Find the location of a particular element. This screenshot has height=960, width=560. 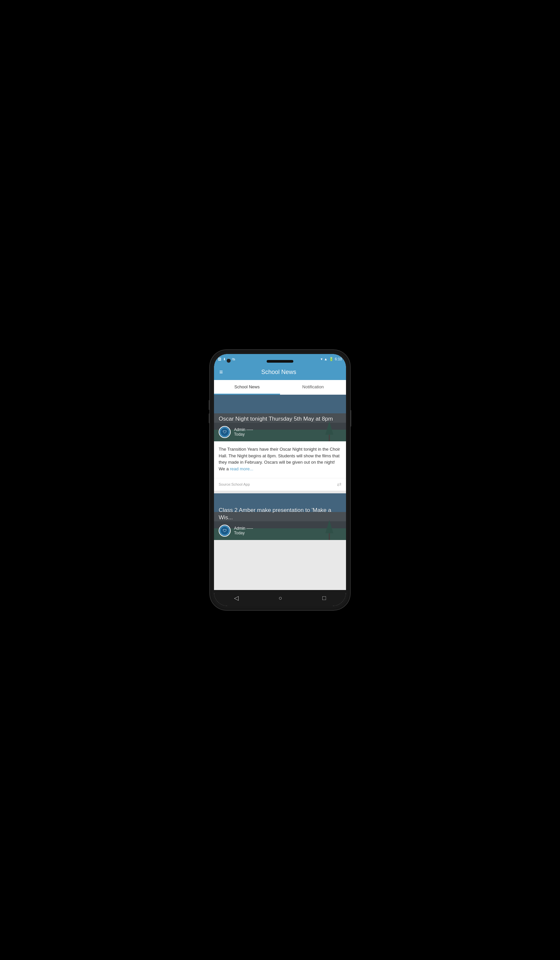

download-icon: ⬇ is located at coordinates (224, 359).